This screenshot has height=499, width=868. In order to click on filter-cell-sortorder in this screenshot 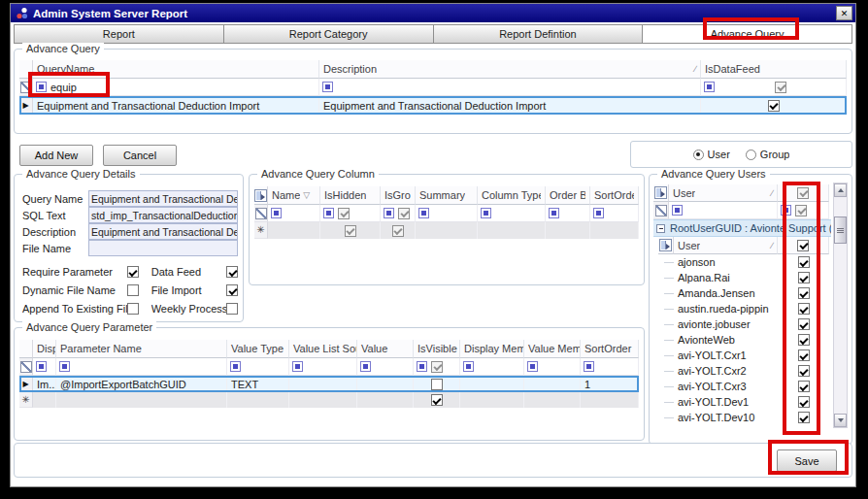, I will do `click(610, 367)`.